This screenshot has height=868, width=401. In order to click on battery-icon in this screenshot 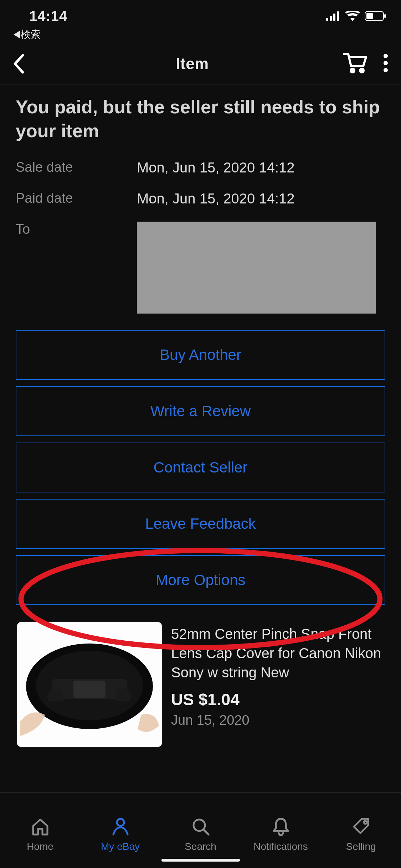, I will do `click(376, 16)`.